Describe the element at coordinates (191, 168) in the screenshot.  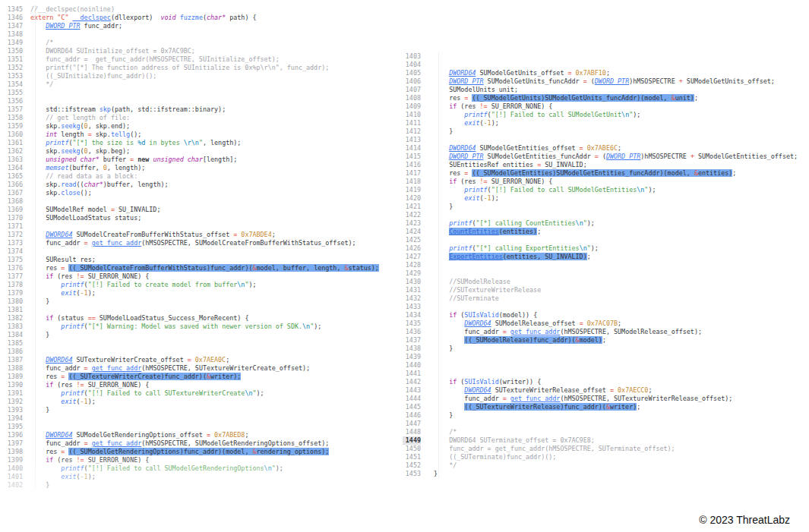
I see `code-line: 1364 memset(buffer, 0, length);` at that location.